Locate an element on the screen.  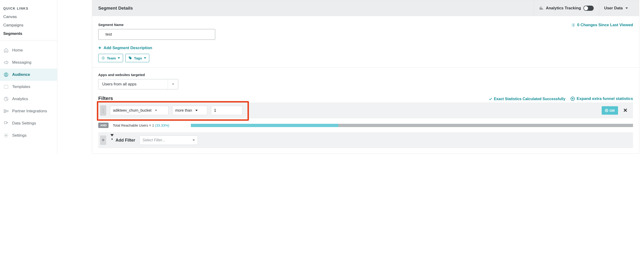
filter-value-input is located at coordinates (226, 110).